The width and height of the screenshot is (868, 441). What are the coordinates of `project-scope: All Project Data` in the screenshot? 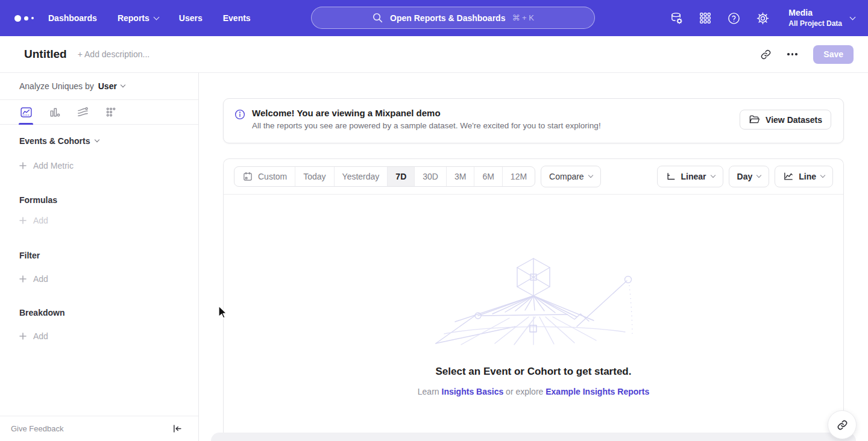 It's located at (815, 23).